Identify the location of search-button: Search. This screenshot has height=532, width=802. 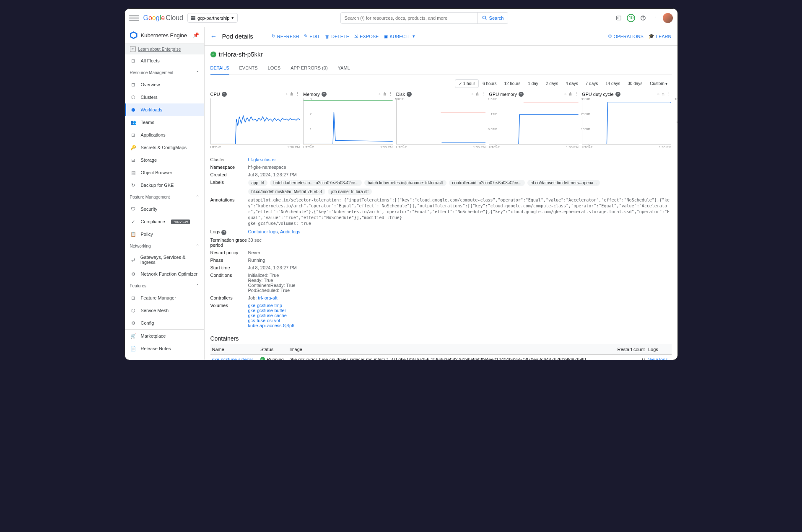
(493, 18).